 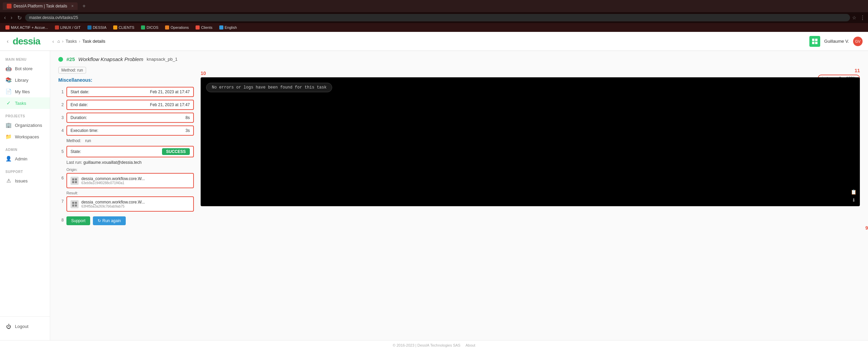 What do you see at coordinates (126, 131) in the screenshot?
I see `field-row-exec-time: 4 Execution time: 3s` at bounding box center [126, 131].